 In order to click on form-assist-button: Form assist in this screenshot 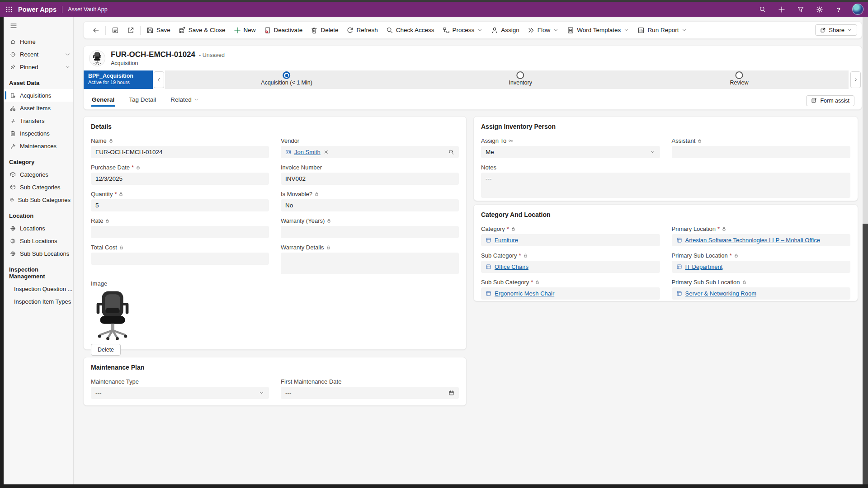, I will do `click(830, 101)`.